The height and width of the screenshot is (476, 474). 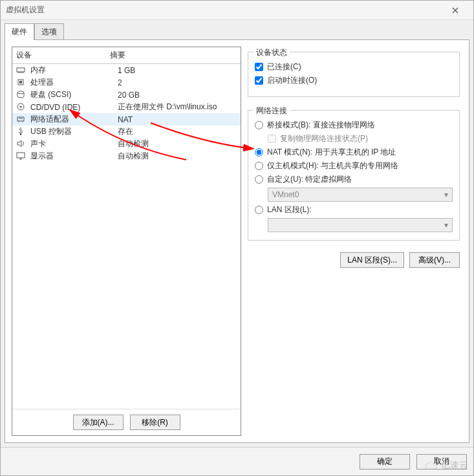 What do you see at coordinates (372, 260) in the screenshot?
I see `lan-segment-button: LAN 区段(S)...` at bounding box center [372, 260].